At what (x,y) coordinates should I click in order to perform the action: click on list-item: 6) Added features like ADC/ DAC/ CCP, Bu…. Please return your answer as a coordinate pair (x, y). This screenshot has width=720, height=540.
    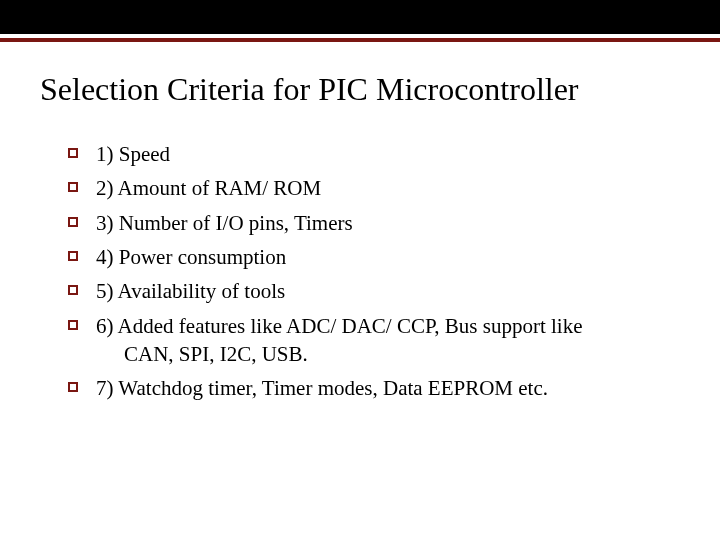
    Looking at the image, I should click on (364, 340).